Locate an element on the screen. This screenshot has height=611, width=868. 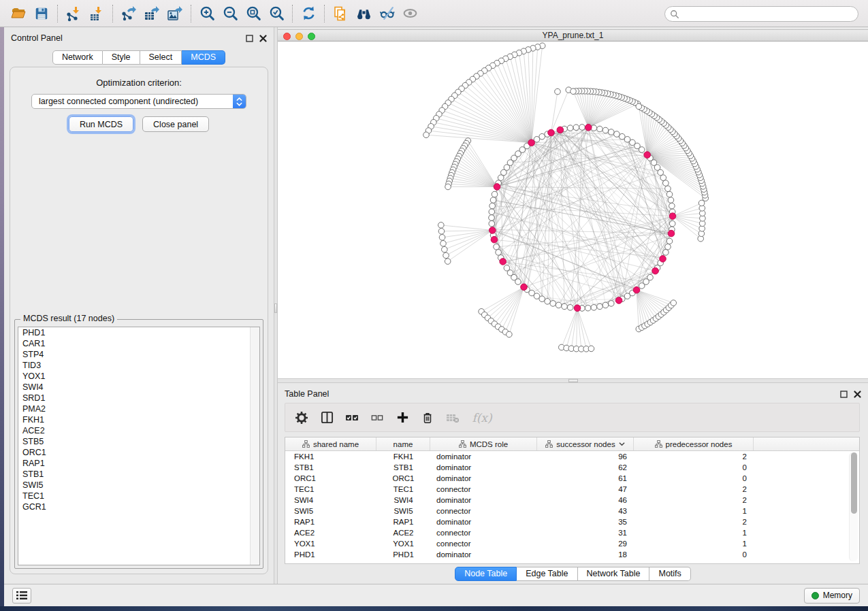
export-table-button is located at coordinates (152, 14).